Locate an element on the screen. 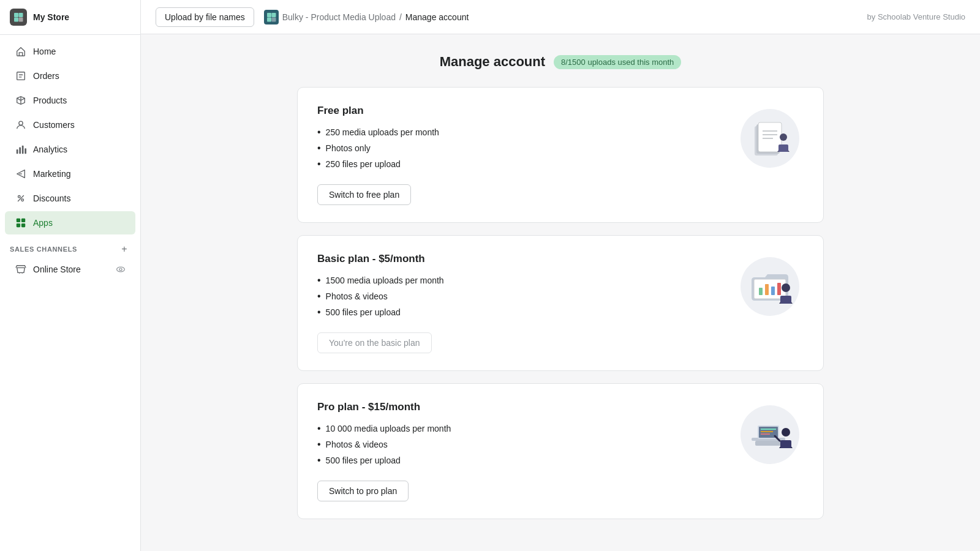 The width and height of the screenshot is (980, 551). sidebar-item-label-analytics: Analytics is located at coordinates (50, 149).